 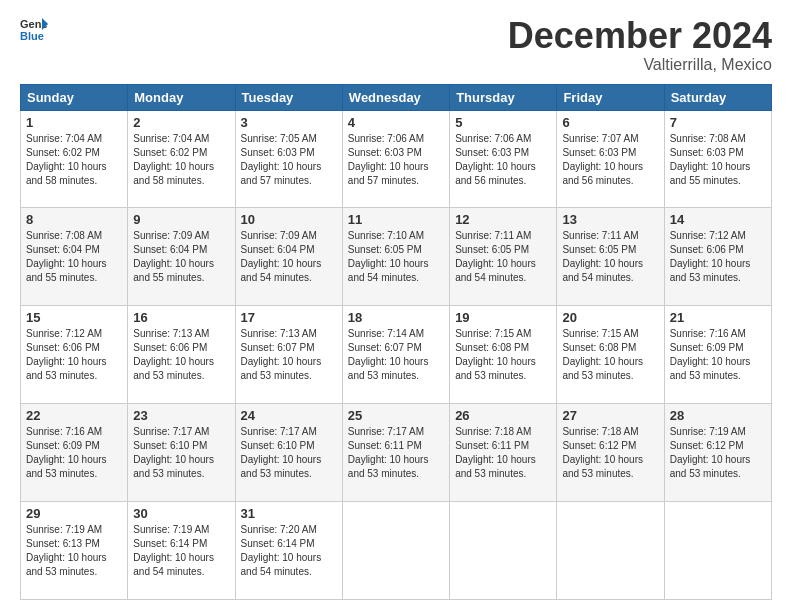 What do you see at coordinates (288, 453) in the screenshot?
I see `table-row: 24Sunrise: 7:17 AM Sunset: 6:10 PM Dayli…` at bounding box center [288, 453].